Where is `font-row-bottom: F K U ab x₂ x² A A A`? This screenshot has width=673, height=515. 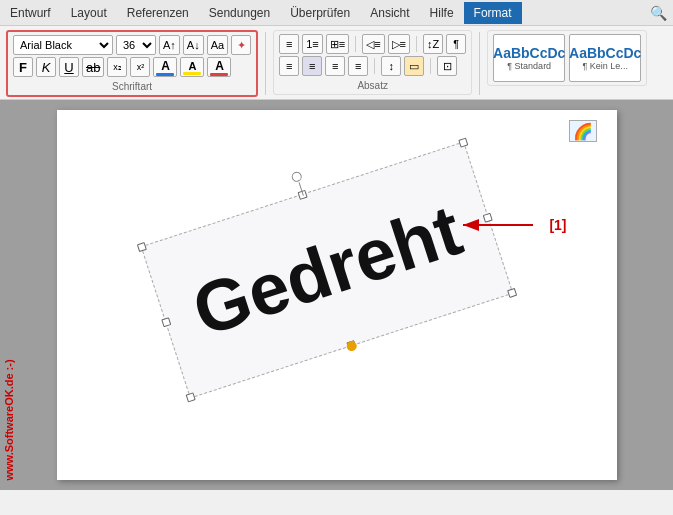
font-row-bottom: F K U ab x₂ x² A A A is located at coordinates (132, 67).